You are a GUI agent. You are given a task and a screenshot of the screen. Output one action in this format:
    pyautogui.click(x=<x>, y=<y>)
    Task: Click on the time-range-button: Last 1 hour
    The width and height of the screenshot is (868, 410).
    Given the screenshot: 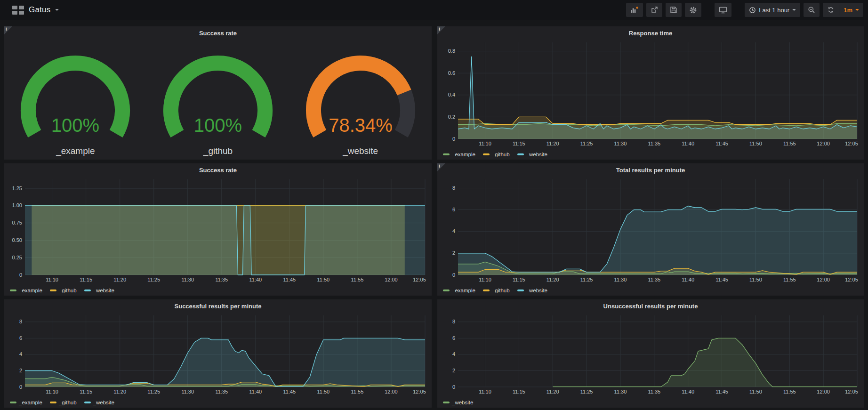 What is the action you would take?
    pyautogui.click(x=772, y=10)
    